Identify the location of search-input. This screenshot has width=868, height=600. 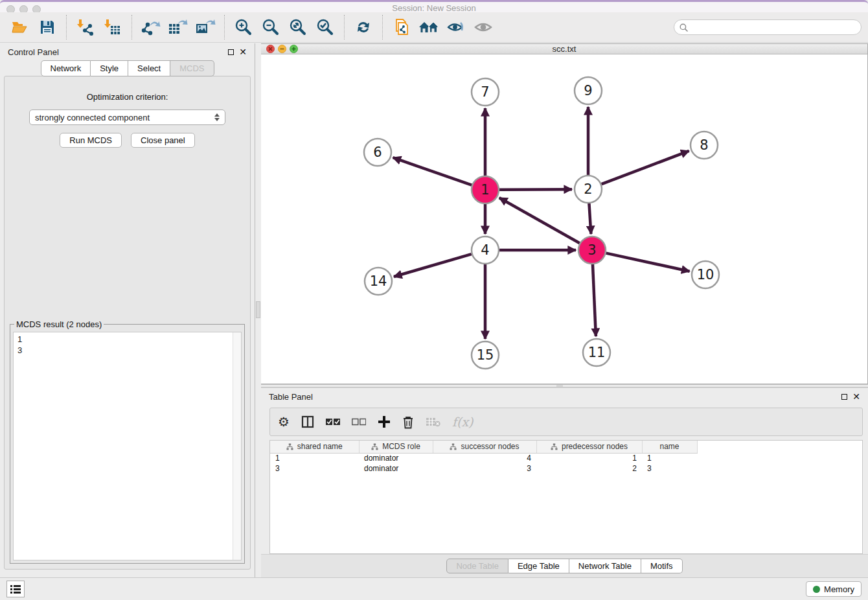
(773, 27).